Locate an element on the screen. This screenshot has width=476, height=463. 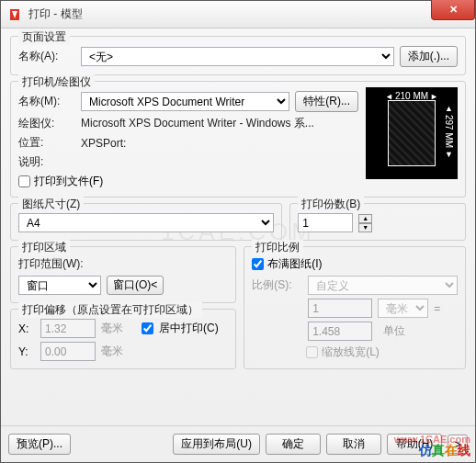
select-scale-a-unit: 毫米 is located at coordinates (402, 309).